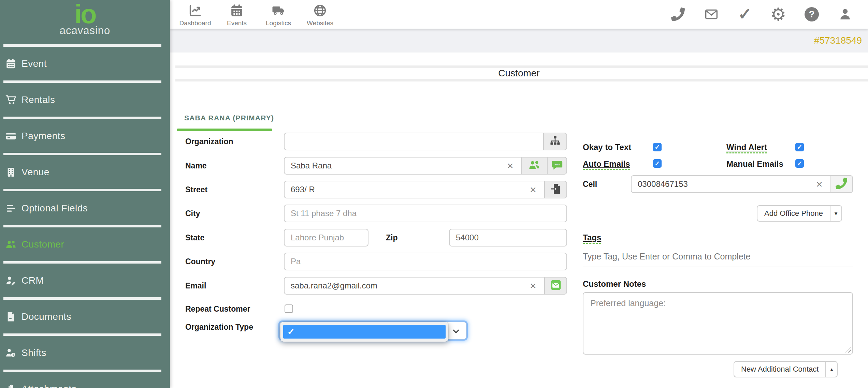 This screenshot has height=388, width=868. Describe the element at coordinates (46, 317) in the screenshot. I see `sidebar-item-label: Documents` at that location.